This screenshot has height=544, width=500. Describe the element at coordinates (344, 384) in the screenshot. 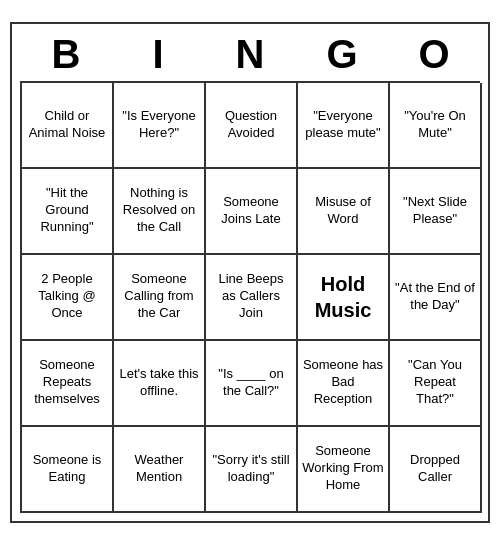

I see `bingo-cell-18: Someone has Bad Reception` at that location.